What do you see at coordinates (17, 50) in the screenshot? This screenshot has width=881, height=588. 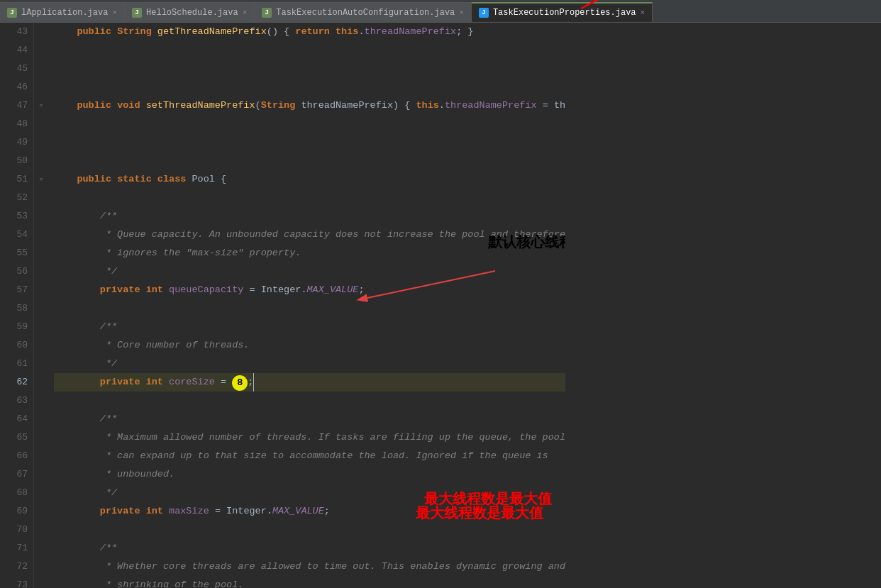 I see `ln-44: 44` at bounding box center [17, 50].